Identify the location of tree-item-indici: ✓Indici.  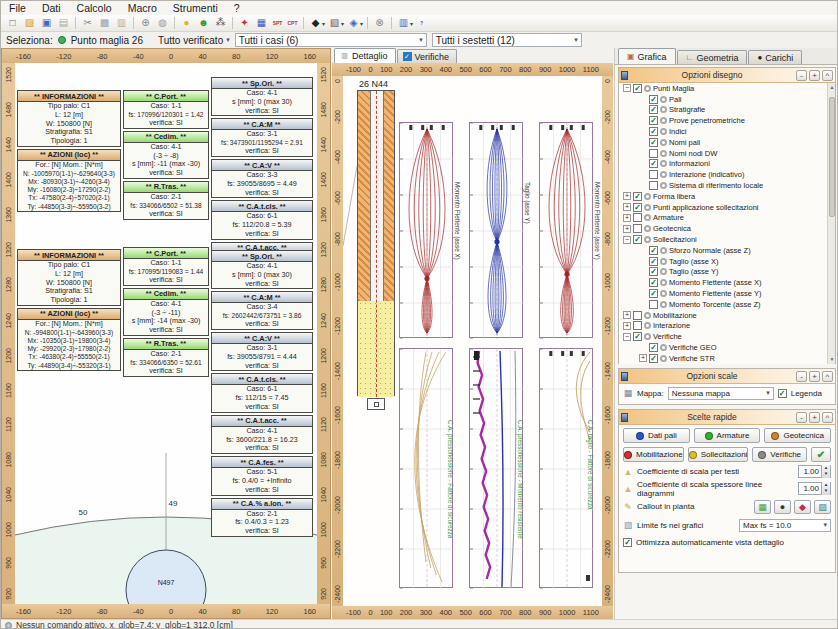
(727, 132).